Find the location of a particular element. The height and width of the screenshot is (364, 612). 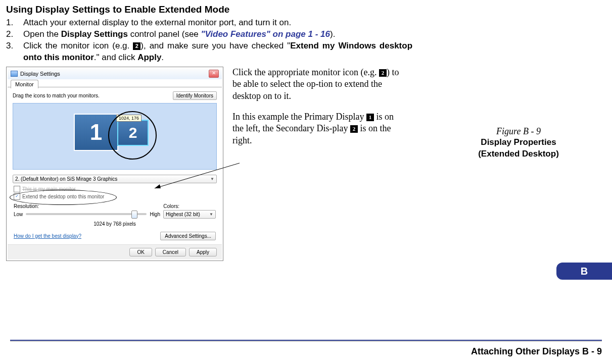

step-body: Attach your external display to the exte… is located at coordinates (218, 23).